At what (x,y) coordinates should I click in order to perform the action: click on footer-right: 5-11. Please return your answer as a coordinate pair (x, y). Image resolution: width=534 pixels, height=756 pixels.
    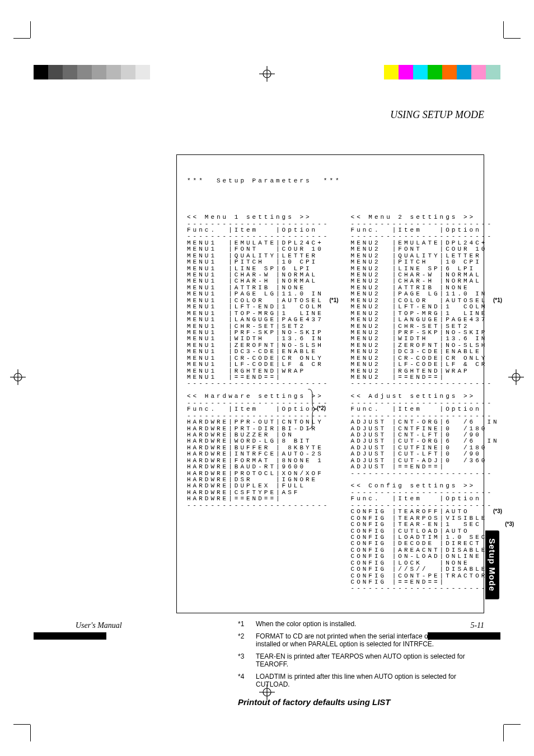
    Looking at the image, I should click on (477, 626).